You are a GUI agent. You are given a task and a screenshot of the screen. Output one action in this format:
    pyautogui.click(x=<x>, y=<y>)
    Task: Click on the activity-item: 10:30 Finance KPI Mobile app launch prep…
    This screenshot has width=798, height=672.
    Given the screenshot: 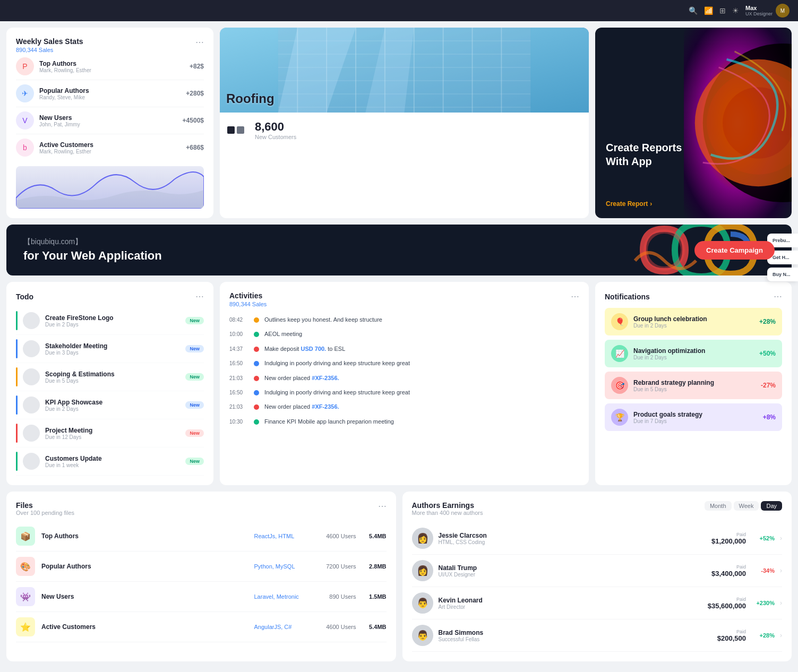 What is the action you would take?
    pyautogui.click(x=405, y=421)
    